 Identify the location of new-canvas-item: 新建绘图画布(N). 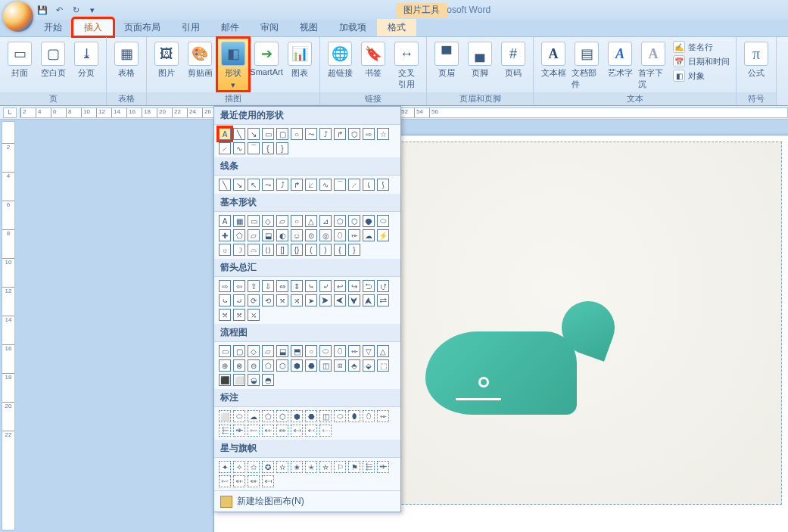
(307, 501).